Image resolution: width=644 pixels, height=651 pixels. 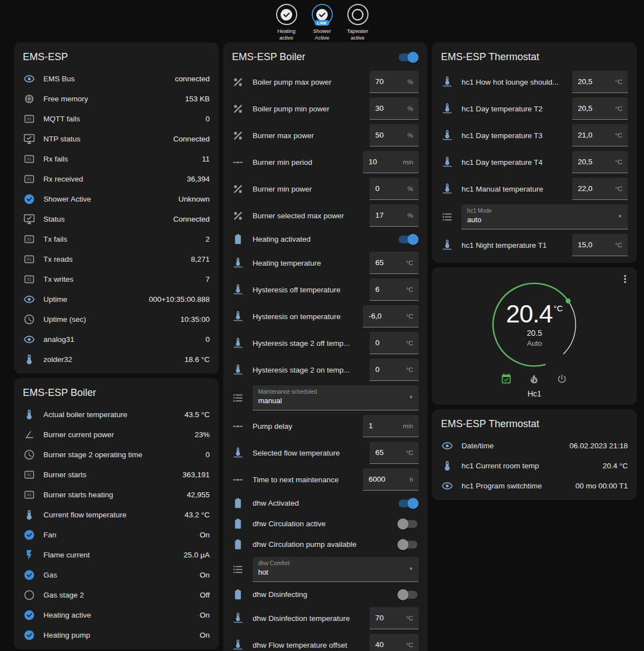 What do you see at coordinates (322, 23) in the screenshot?
I see `status-badge: LINKShower Active` at bounding box center [322, 23].